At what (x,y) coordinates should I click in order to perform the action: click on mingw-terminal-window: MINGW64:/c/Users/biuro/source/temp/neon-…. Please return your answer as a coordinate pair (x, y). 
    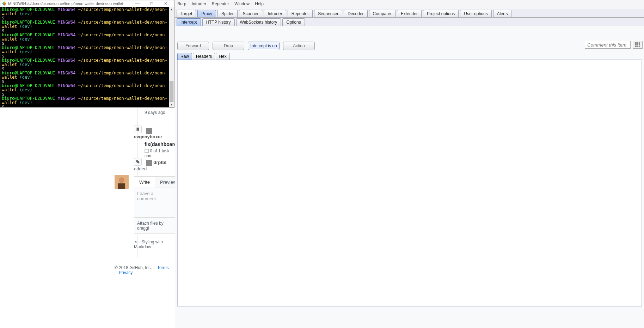
    Looking at the image, I should click on (87, 54).